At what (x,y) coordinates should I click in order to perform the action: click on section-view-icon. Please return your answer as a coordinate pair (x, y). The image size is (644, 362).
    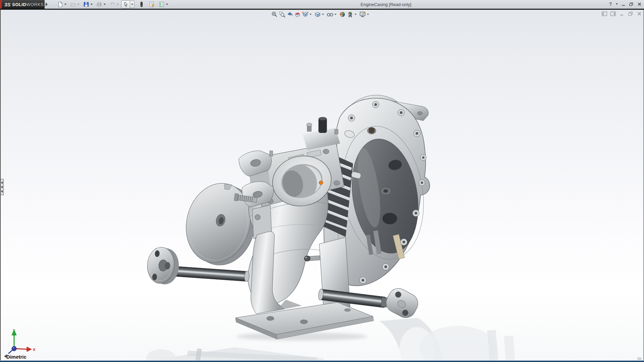
    Looking at the image, I should click on (298, 14).